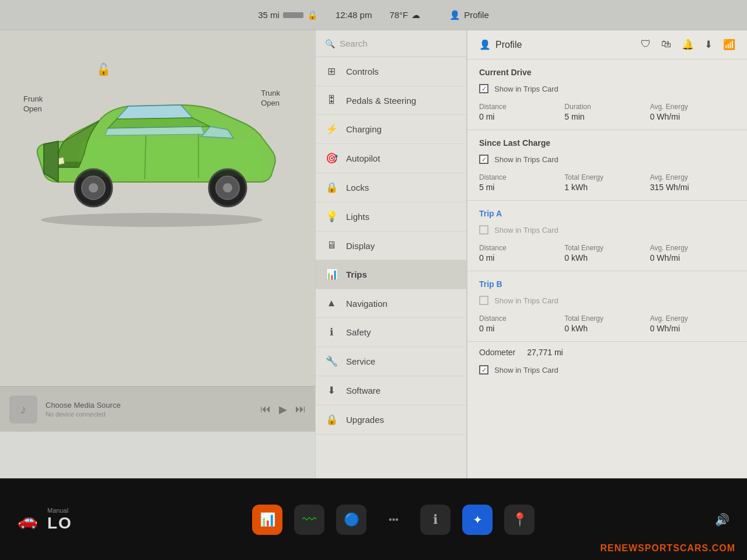 This screenshot has width=747, height=560. Describe the element at coordinates (668, 548) in the screenshot. I see `watermark-text: RENEWSPORTSCARS.COM` at that location.